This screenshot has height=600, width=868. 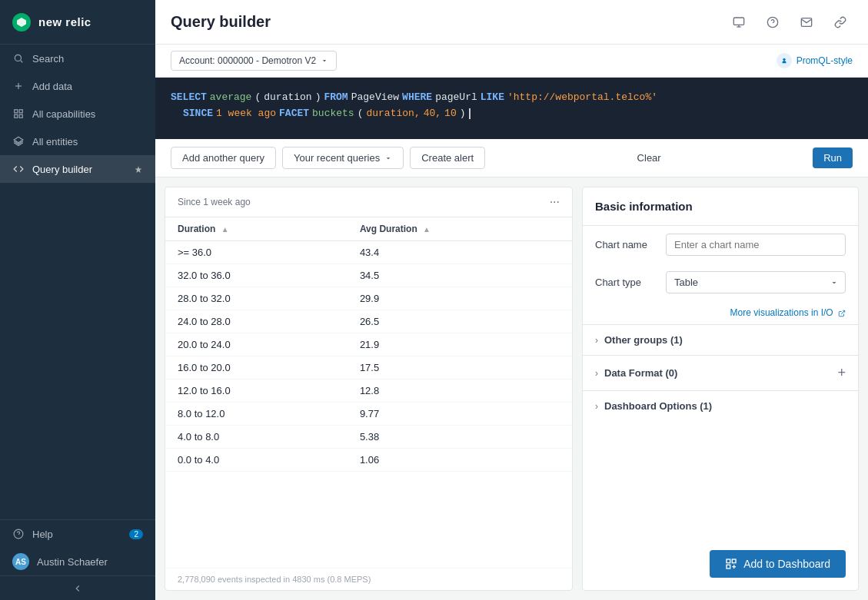 I want to click on sidebar-item-all-capabilities: All capabilities, so click(x=78, y=114).